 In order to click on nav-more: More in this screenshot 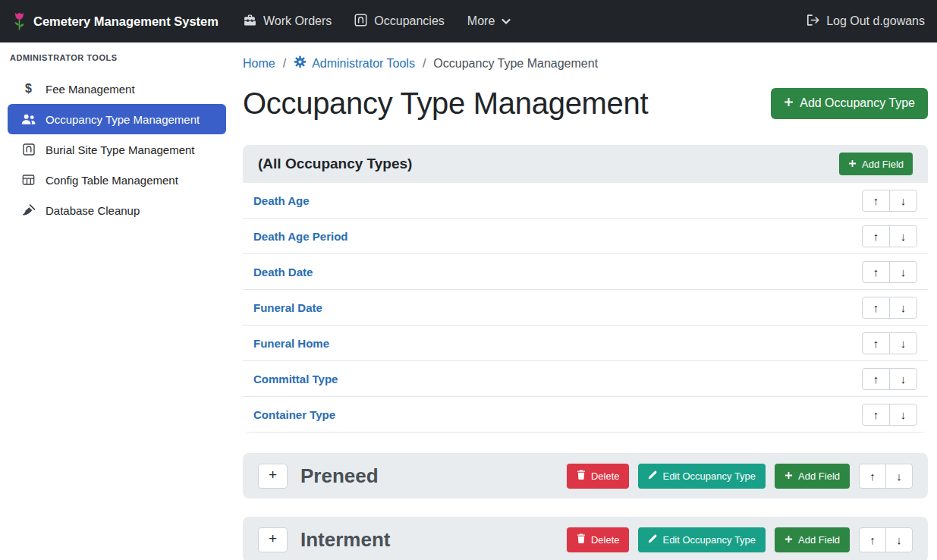, I will do `click(489, 21)`.